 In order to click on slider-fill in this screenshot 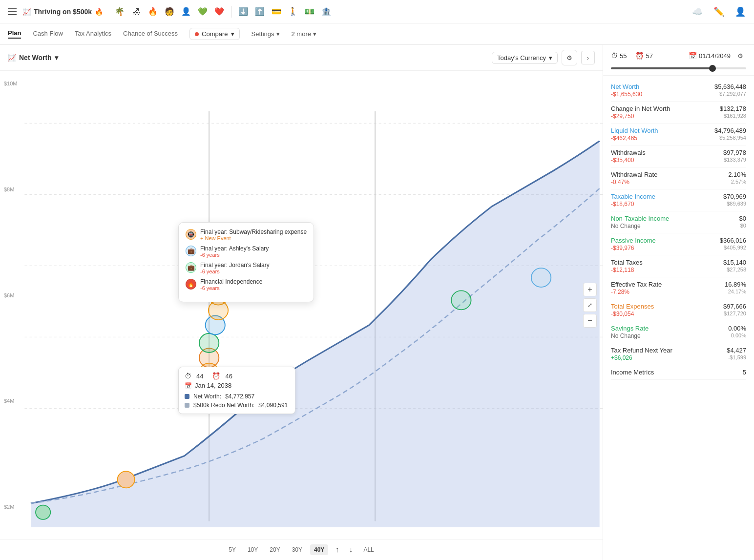, I will do `click(662, 68)`.